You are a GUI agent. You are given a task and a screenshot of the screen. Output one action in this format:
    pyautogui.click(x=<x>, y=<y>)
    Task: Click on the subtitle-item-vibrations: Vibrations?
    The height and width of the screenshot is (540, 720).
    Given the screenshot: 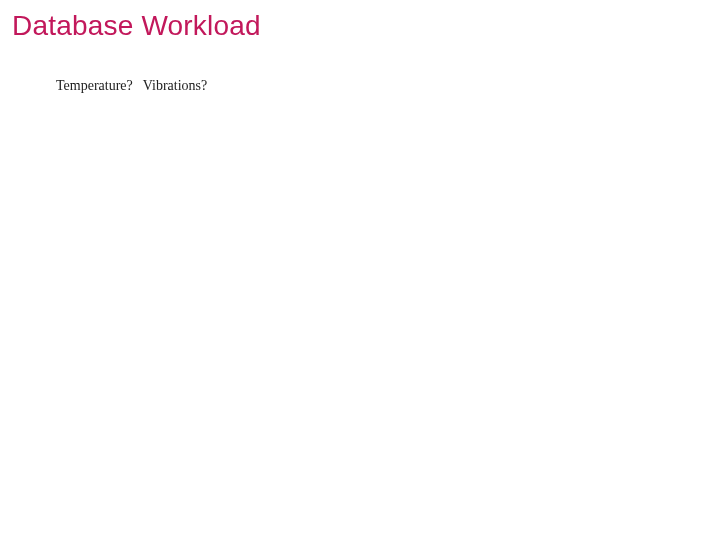 What is the action you would take?
    pyautogui.click(x=175, y=86)
    